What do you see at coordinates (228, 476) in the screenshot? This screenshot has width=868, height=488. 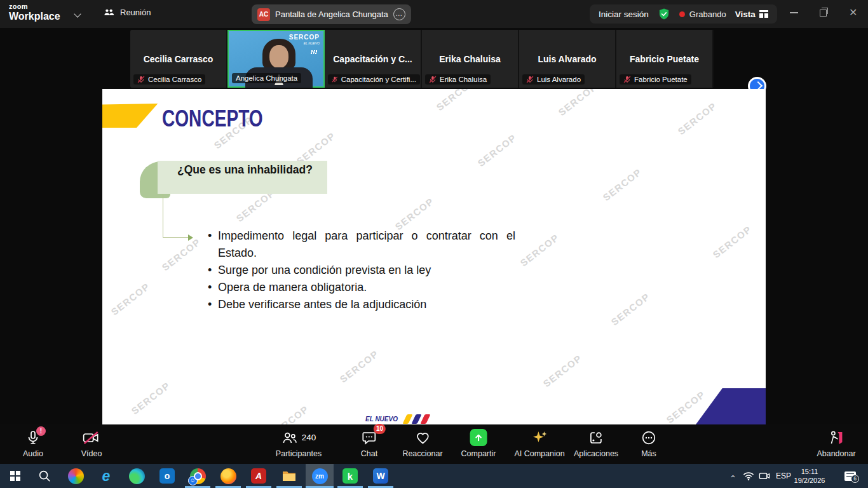 I see `taskbar-firefox-button` at bounding box center [228, 476].